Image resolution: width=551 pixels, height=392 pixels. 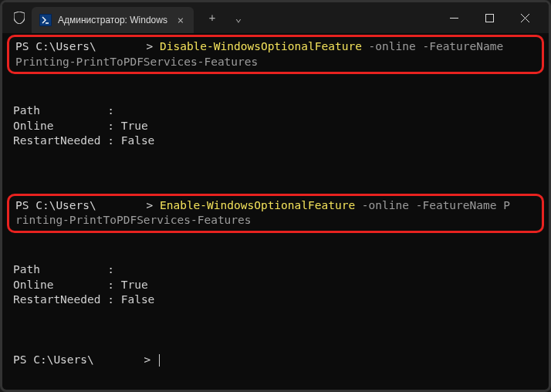 What do you see at coordinates (225, 18) in the screenshot?
I see `tab-actions: + ⌄` at bounding box center [225, 18].